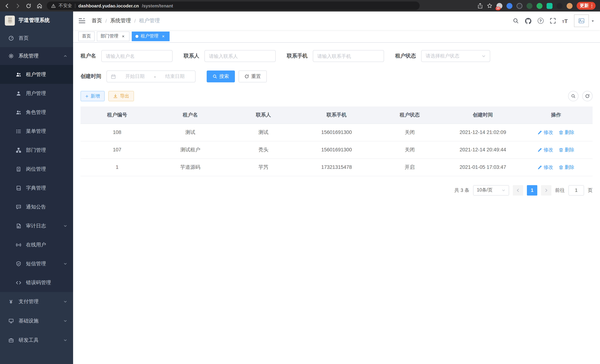 The width and height of the screenshot is (600, 364). Describe the element at coordinates (93, 96) in the screenshot. I see `add-button: + 新增` at that location.